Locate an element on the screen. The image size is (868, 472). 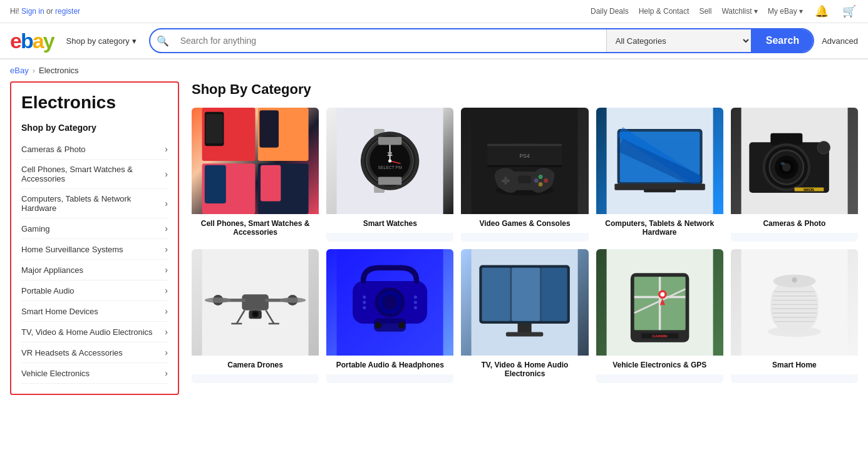
category-card-computers: Computers, Tablets & Network Hardware is located at coordinates (660, 175).